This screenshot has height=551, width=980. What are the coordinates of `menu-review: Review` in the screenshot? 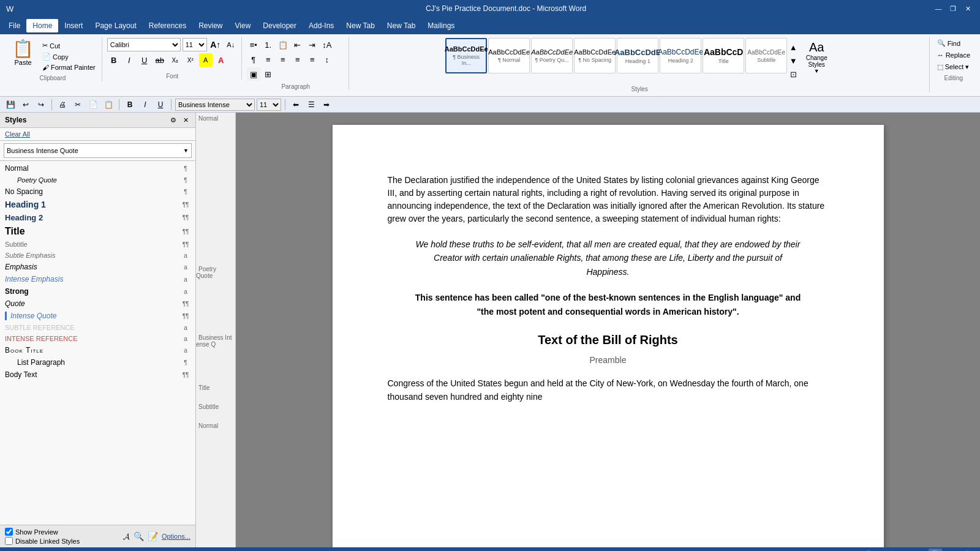 It's located at (211, 26).